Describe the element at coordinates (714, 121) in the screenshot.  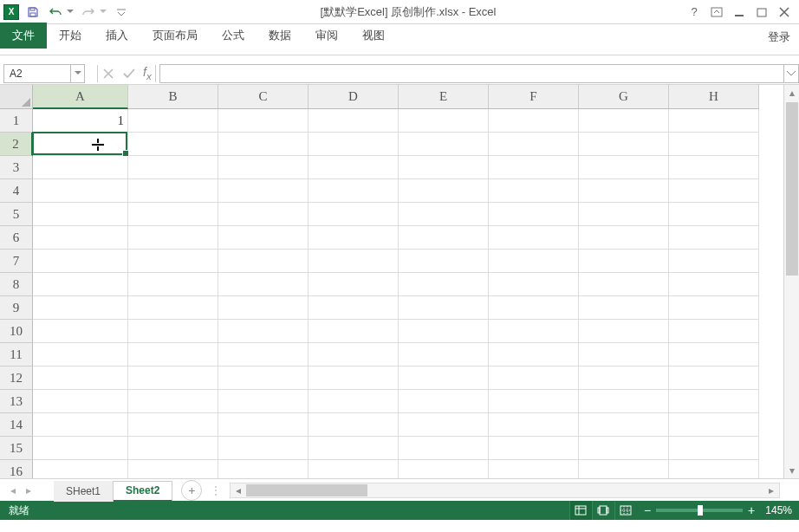
I see `cell-H1` at that location.